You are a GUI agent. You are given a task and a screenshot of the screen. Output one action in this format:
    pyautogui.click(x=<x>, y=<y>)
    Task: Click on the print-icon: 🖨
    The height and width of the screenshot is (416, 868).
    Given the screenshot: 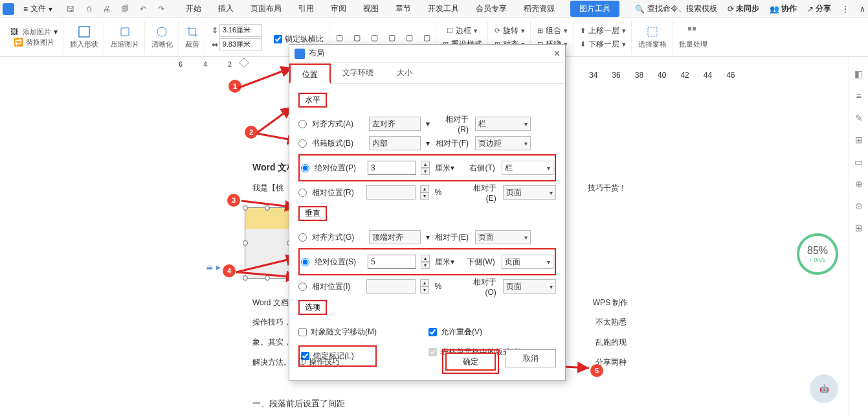 What is the action you would take?
    pyautogui.click(x=107, y=9)
    